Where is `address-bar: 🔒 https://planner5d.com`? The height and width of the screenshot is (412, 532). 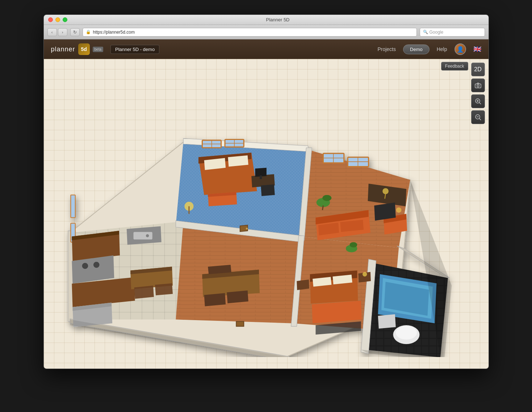
address-bar: 🔒 https://planner5d.com is located at coordinates (250, 32).